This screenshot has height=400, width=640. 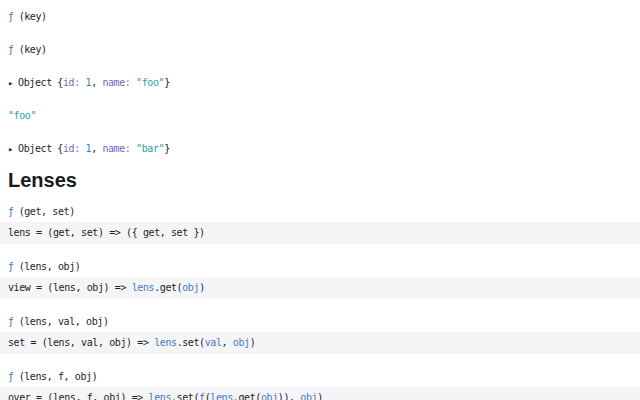 What do you see at coordinates (320, 233) in the screenshot?
I see `code-cell: lens = (get, set) => ({ get, set })` at bounding box center [320, 233].